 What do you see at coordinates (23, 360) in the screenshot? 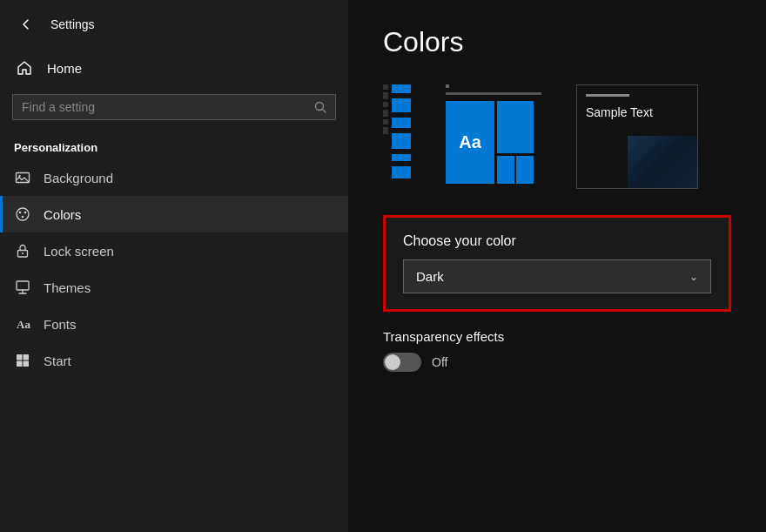
I see `start-icon` at bounding box center [23, 360].